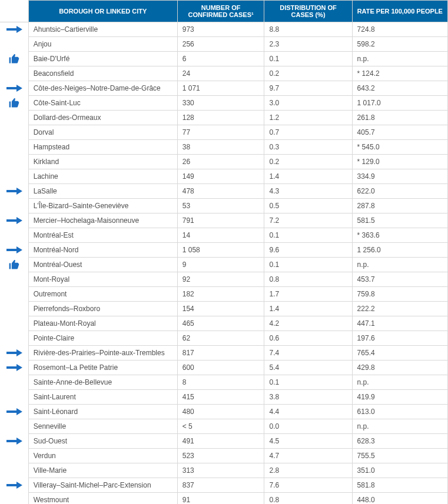  What do you see at coordinates (102, 323) in the screenshot?
I see `cell-borough: Plateau-Mont-Royal` at bounding box center [102, 323].